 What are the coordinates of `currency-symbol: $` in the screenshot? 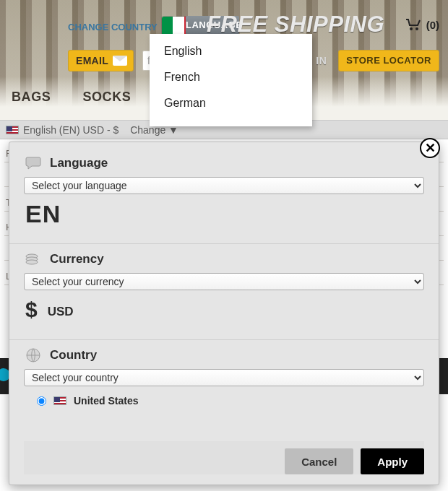 It's located at (32, 310).